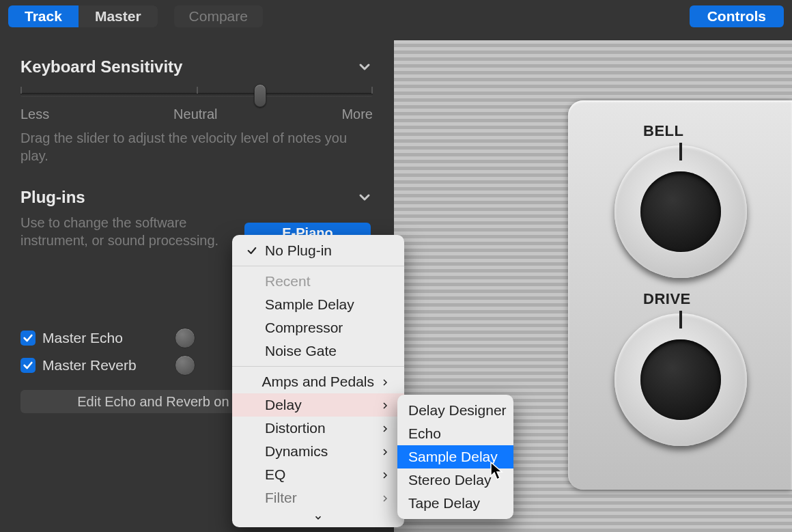 This screenshot has width=792, height=532. Describe the element at coordinates (444, 503) in the screenshot. I see `submenu-item-4-label: Tape Delay` at that location.